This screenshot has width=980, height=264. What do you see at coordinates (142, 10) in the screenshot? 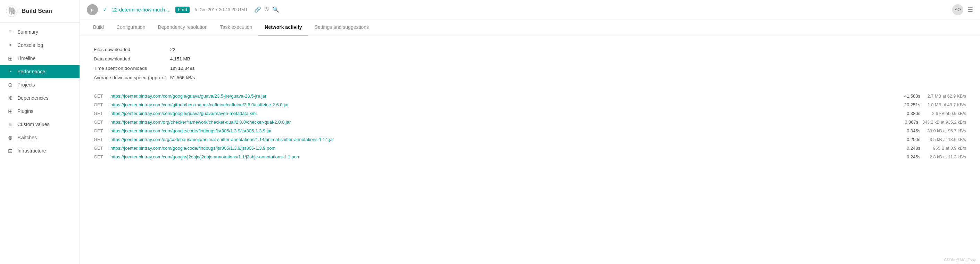
I see `build-name: 22-determine-how-much-...` at bounding box center [142, 10].